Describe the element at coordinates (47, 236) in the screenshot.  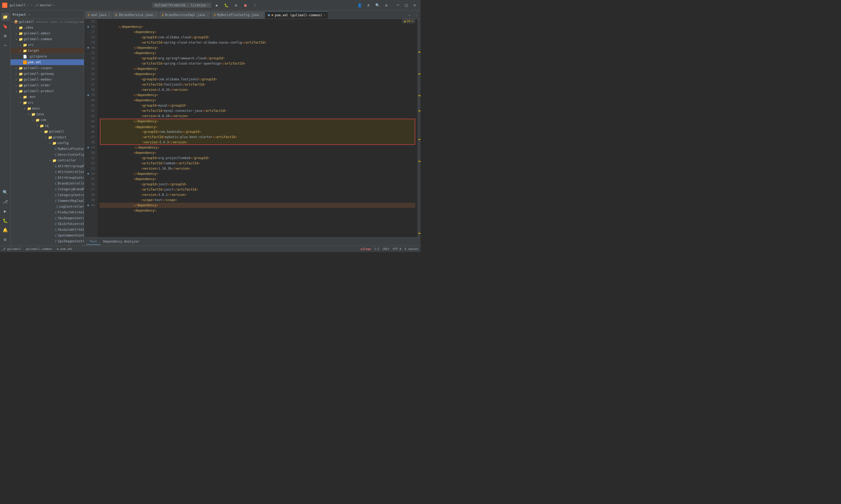
I see `tree-item-spucomment: C SpuCommentController` at that location.